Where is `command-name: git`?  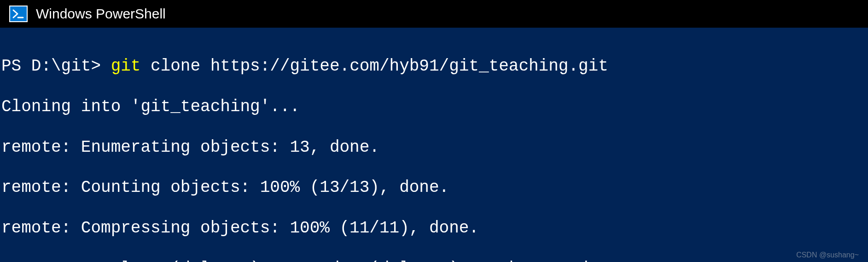
command-name: git is located at coordinates (126, 66).